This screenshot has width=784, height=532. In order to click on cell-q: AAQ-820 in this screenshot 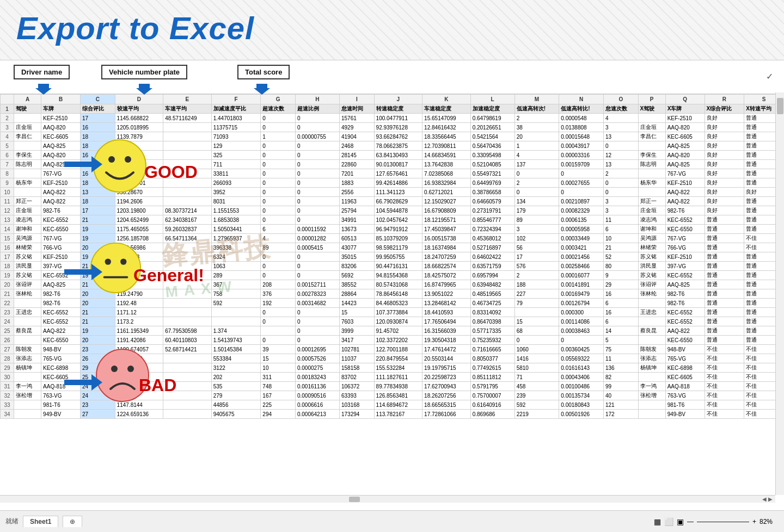, I will do `click(685, 127)`.